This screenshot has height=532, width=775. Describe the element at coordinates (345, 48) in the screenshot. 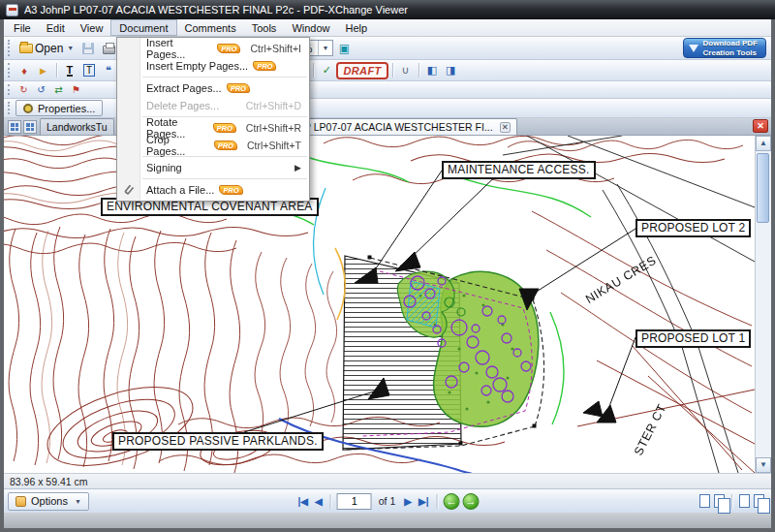

I see `snapshot-icon: ▣` at that location.